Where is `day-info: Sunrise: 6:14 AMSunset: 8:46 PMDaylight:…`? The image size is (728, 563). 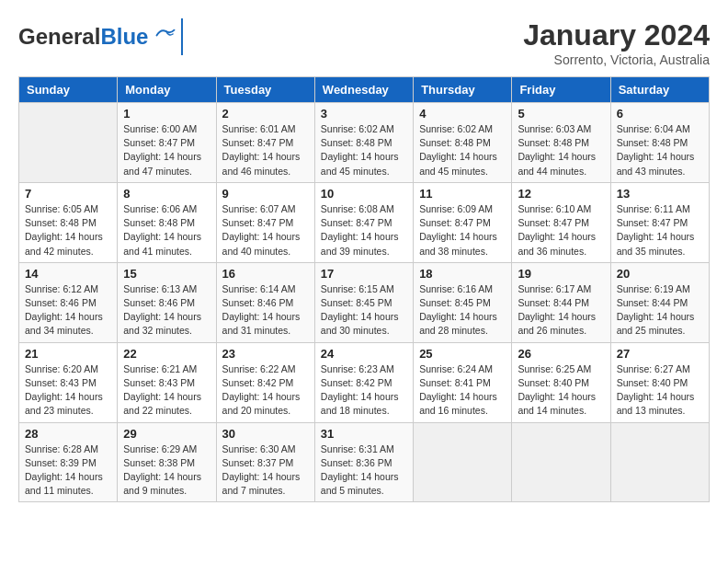
day-info: Sunrise: 6:14 AMSunset: 8:46 PMDaylight:… is located at coordinates (266, 311).